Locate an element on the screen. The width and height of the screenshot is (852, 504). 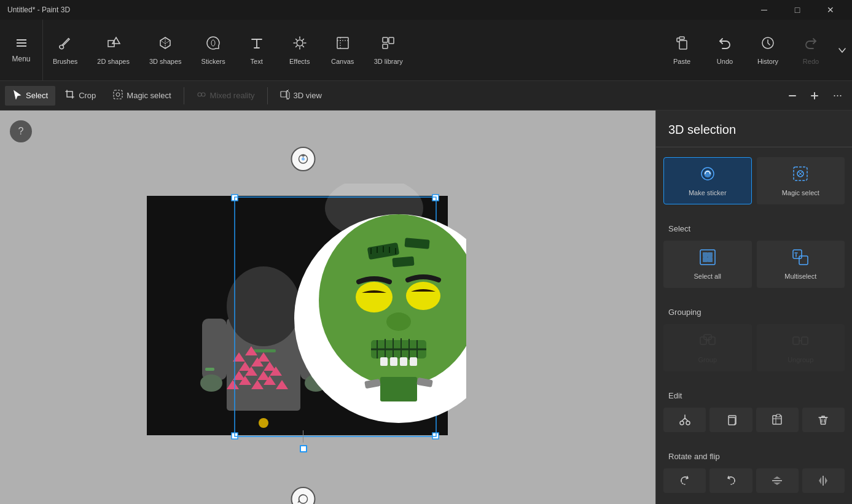
rotate-right-button is located at coordinates (731, 481).